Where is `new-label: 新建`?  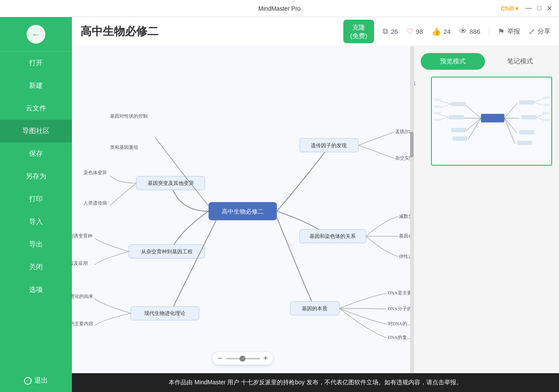
new-label: 新建 is located at coordinates (36, 86).